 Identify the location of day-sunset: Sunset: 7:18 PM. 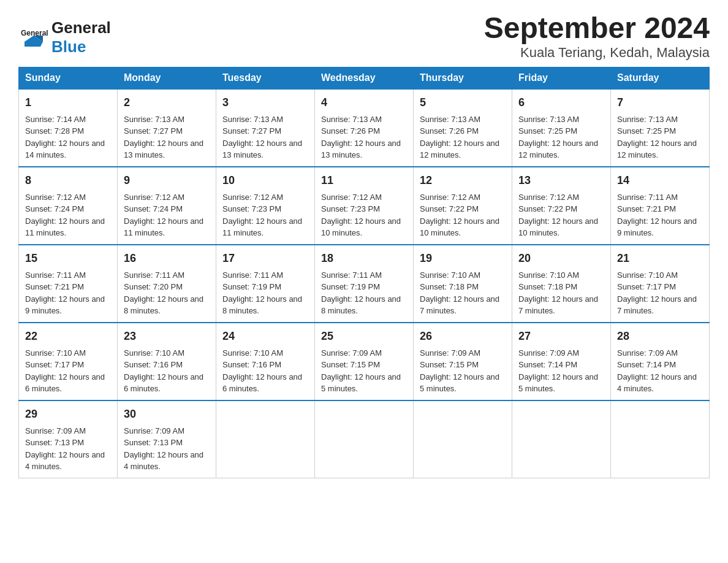
(548, 287).